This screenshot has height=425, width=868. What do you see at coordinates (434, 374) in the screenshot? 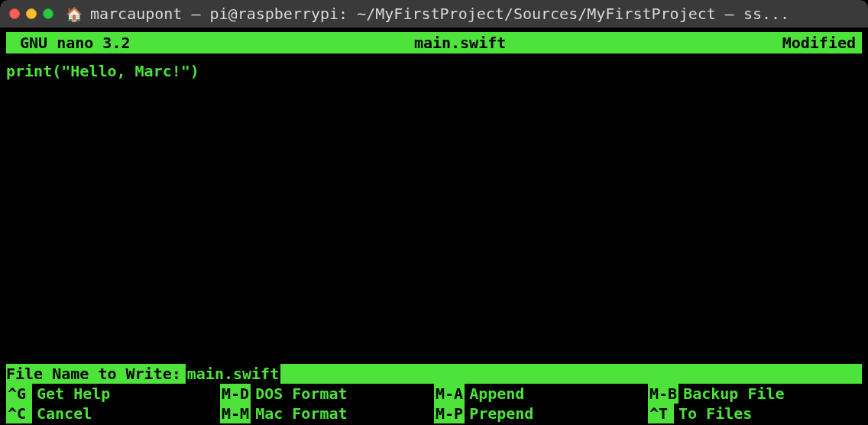
I see `save-prompt: File Name to Write: main.swift` at bounding box center [434, 374].